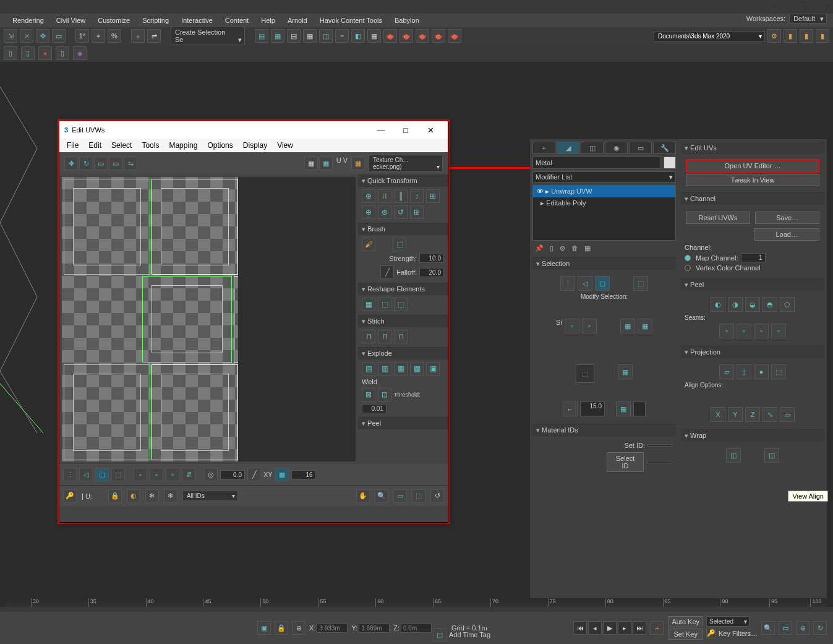  I want to click on uvw-grid-icon: ▦, so click(311, 163).